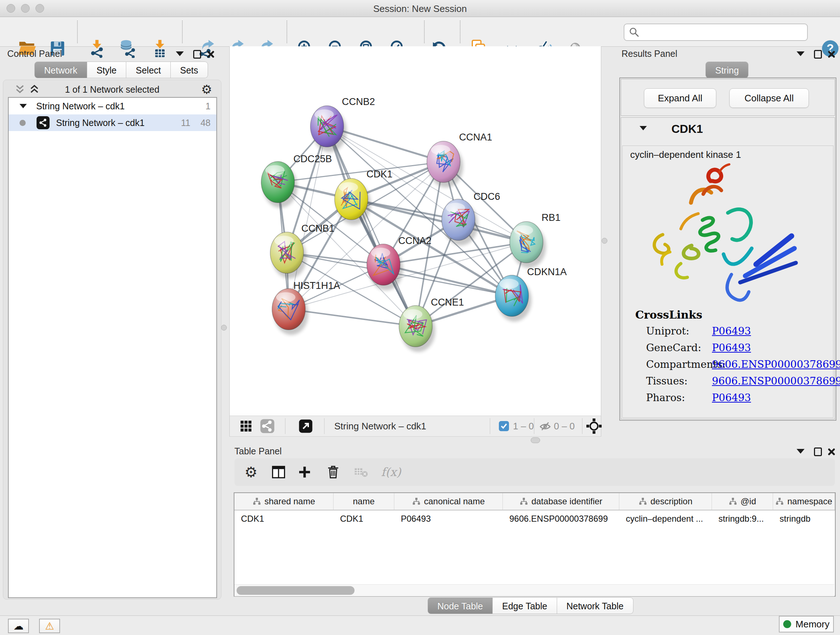 This screenshot has width=840, height=635. Describe the element at coordinates (523, 426) in the screenshot. I see `selected-node-edge-counts: 1 – 0` at that location.